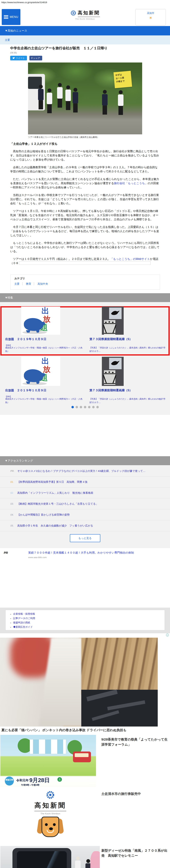 This screenshot has height=868, width=170. Describe the element at coordinates (85, 156) in the screenshot. I see `article-paragraph: 高知市の土佐山地域を巡る１日限定の日帰りバスツアーを地元中学生が企画し、旅行会社…` at that location.